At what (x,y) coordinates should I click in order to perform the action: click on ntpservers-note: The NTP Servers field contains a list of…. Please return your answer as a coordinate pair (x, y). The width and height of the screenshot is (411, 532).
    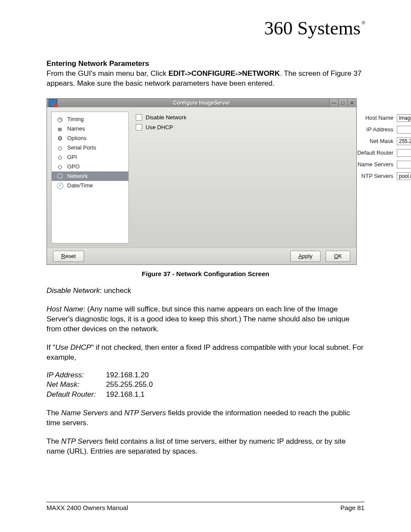
    Looking at the image, I should click on (206, 447).